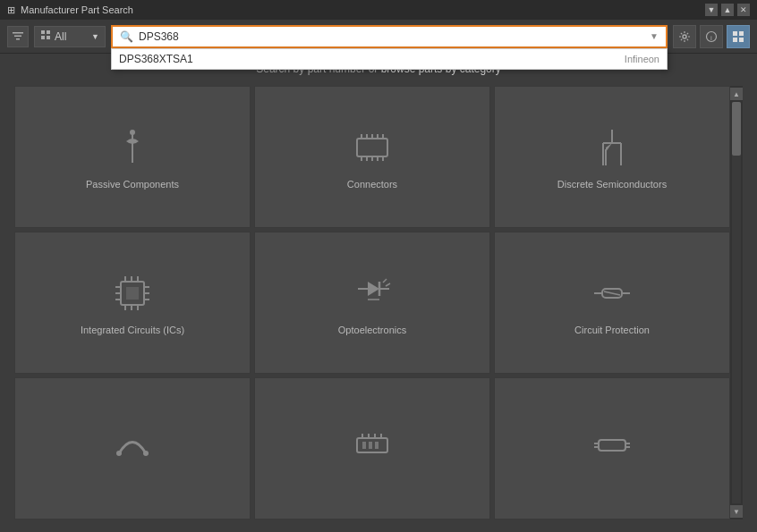 The height and width of the screenshot is (532, 757). Describe the element at coordinates (132, 184) in the screenshot. I see `passive-label: Passive Components` at that location.